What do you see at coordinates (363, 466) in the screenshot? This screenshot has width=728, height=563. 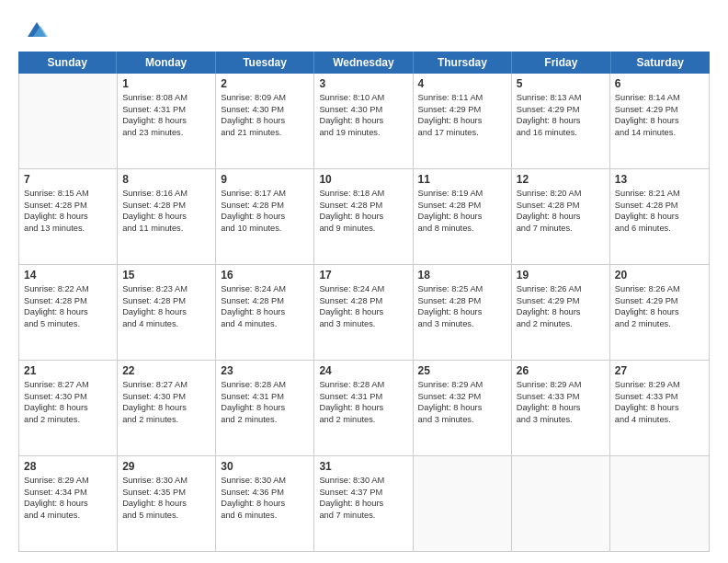 I see `day-number: 31` at bounding box center [363, 466].